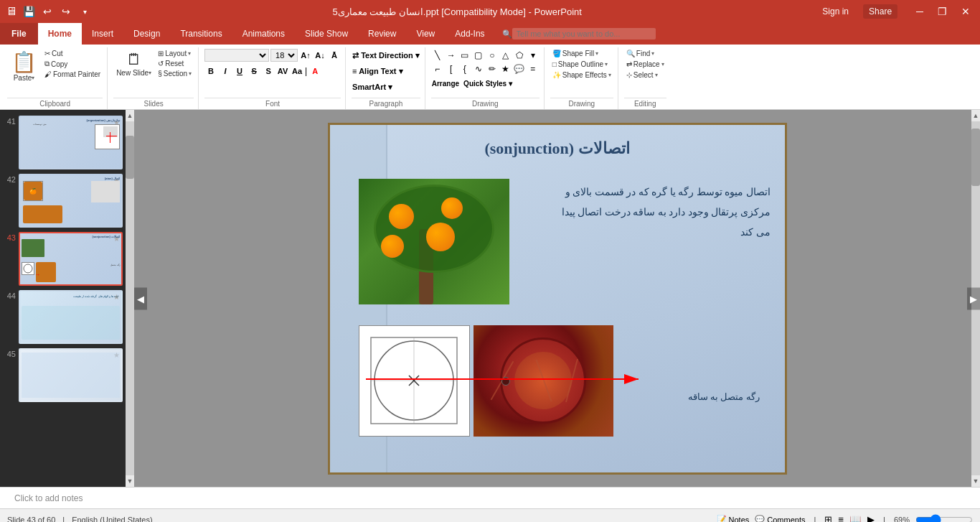 This screenshot has height=522, width=980. What do you see at coordinates (974, 299) in the screenshot?
I see `slide-next-btn: ▶` at bounding box center [974, 299].